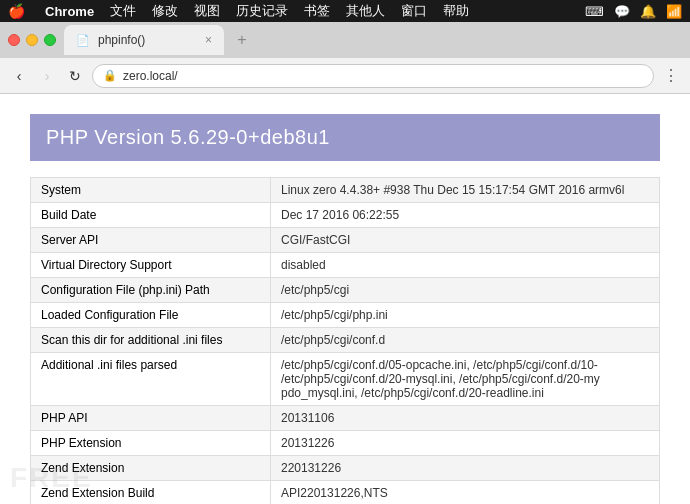 The height and width of the screenshot is (504, 690). I want to click on row-key: Scan this dir for additional .ini files, so click(151, 340).